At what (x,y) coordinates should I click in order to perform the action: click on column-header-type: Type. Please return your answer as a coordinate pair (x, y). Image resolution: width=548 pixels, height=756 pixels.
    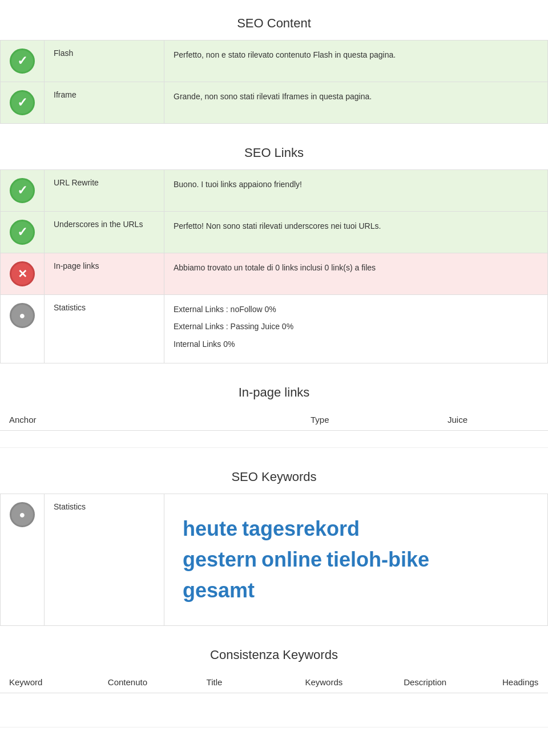
    Looking at the image, I should click on (370, 420).